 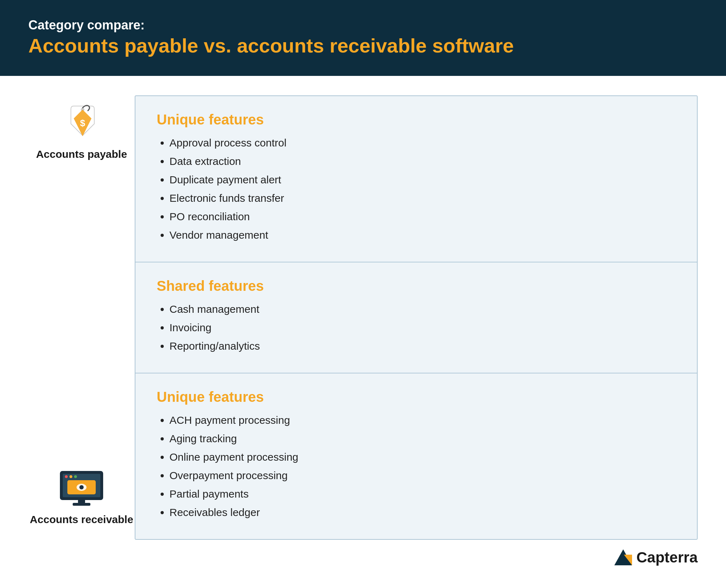 I want to click on shared-title: Shared features, so click(x=416, y=286).